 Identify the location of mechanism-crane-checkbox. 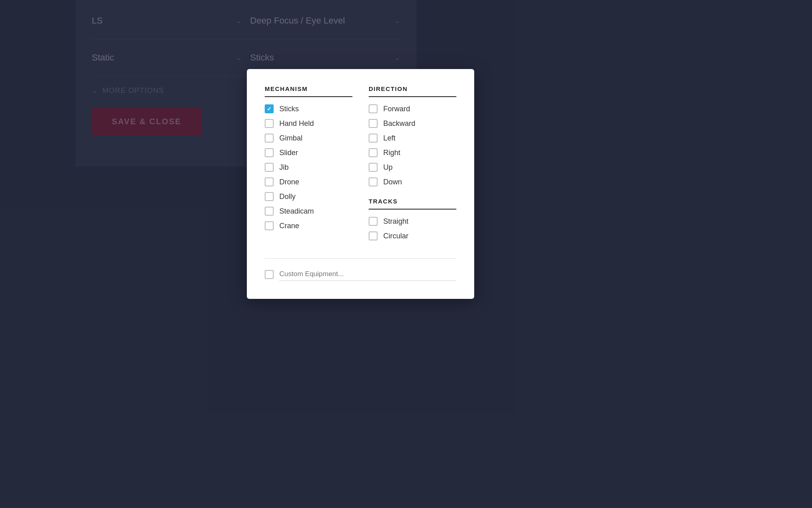
(269, 226).